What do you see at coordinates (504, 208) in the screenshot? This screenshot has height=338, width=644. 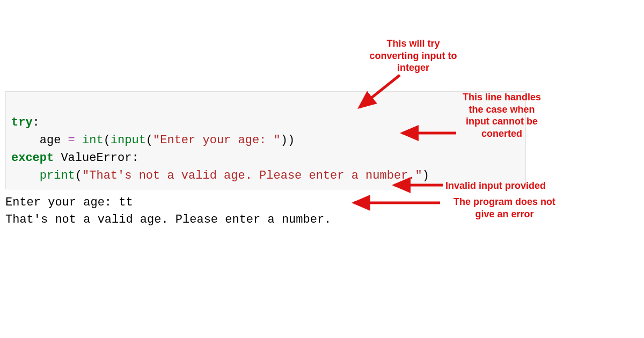 I see `annotation-no-error: The program does not give an error` at bounding box center [504, 208].